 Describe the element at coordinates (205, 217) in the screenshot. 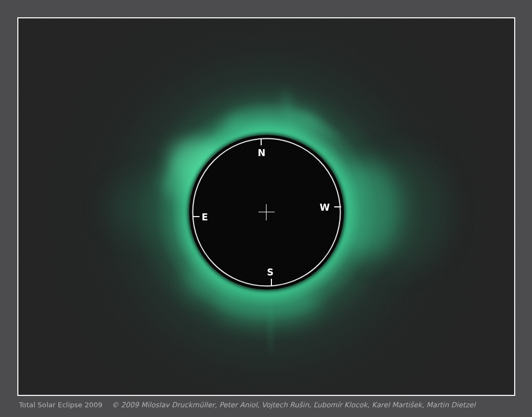

I see `label-east: E` at that location.